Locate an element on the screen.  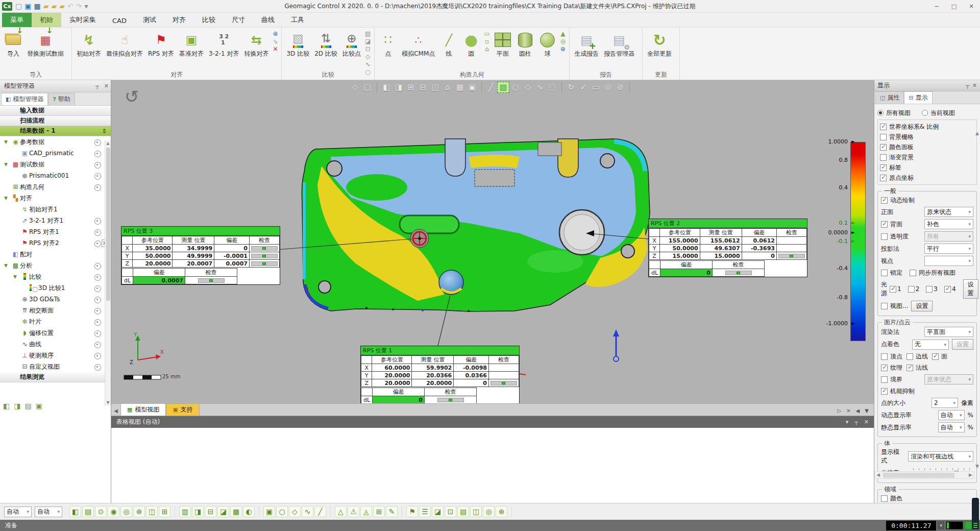
section-shape-icon: ◇ is located at coordinates (355, 87).